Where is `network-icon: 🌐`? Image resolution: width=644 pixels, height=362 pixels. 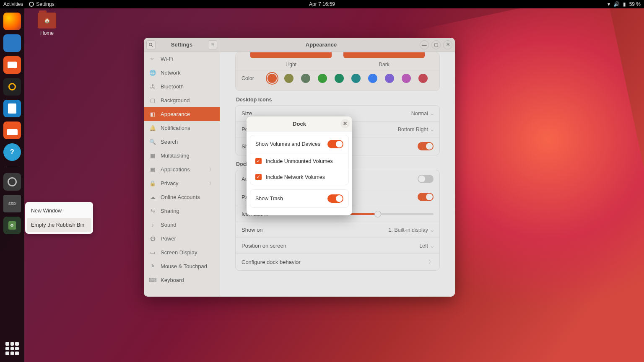 network-icon: 🌐 is located at coordinates (153, 73).